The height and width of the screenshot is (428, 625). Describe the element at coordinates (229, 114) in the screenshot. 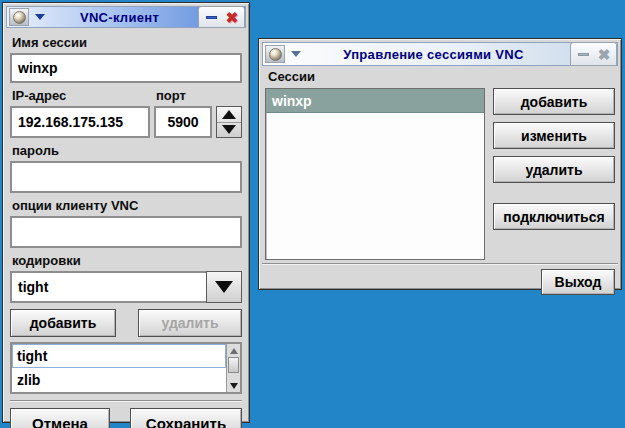

I see `spinner-up-icon` at that location.